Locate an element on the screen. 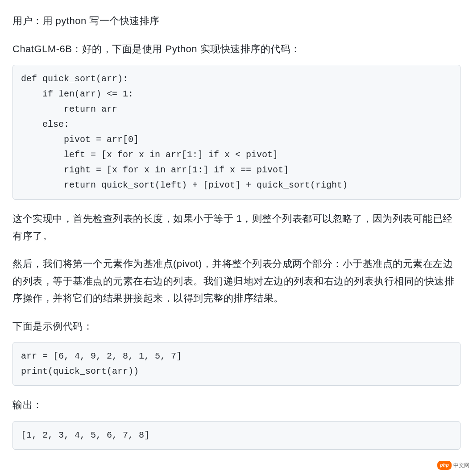 The width and height of the screenshot is (473, 476). watermark-text: 中文网 is located at coordinates (461, 465).